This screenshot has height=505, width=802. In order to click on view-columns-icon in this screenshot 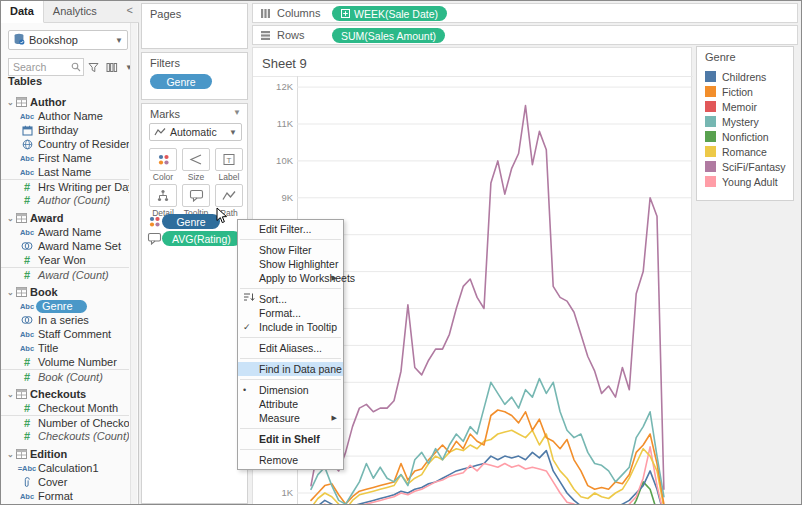, I will do `click(112, 68)`.